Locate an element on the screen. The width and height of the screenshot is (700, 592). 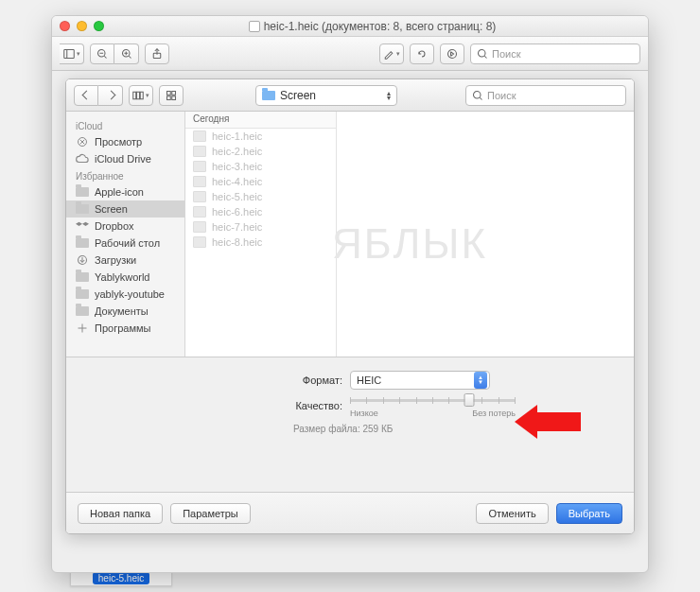
dropbox-icon is located at coordinates (82, 226).